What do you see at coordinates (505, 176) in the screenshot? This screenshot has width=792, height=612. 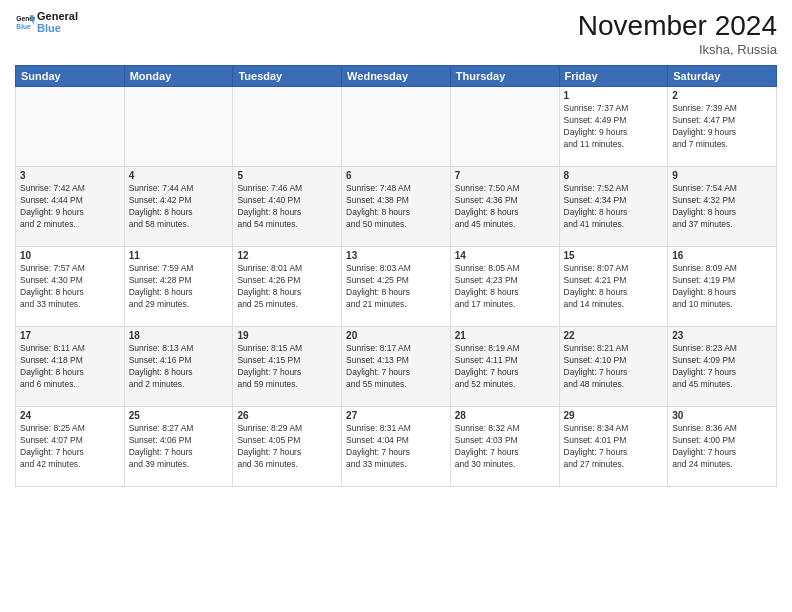 I see `day-number: 7` at bounding box center [505, 176].